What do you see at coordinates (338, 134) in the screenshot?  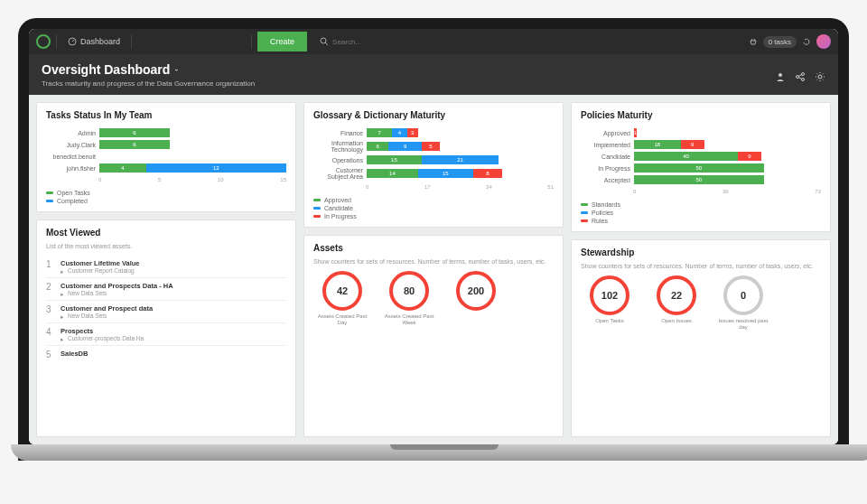 I see `bar-label: Finance` at bounding box center [338, 134].